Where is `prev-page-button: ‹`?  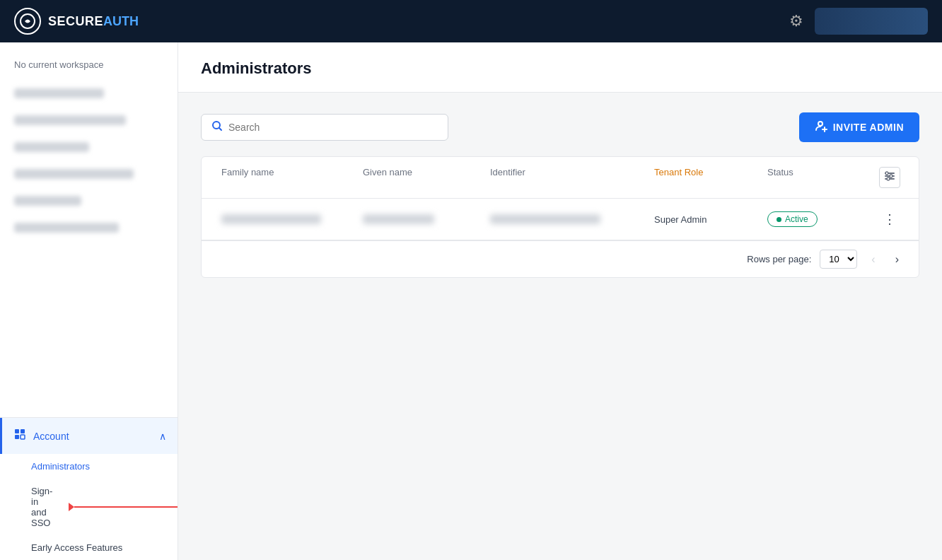
prev-page-button: ‹ is located at coordinates (873, 259).